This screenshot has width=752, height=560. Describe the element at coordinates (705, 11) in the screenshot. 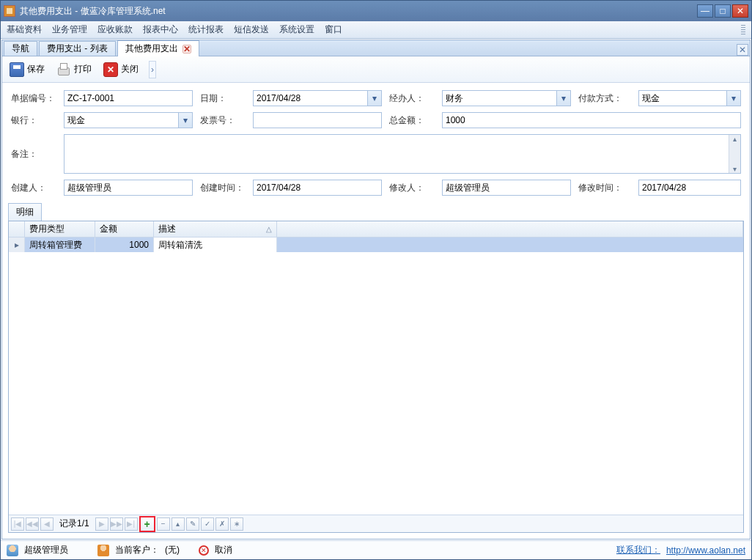

I see `minimize-button: —` at that location.